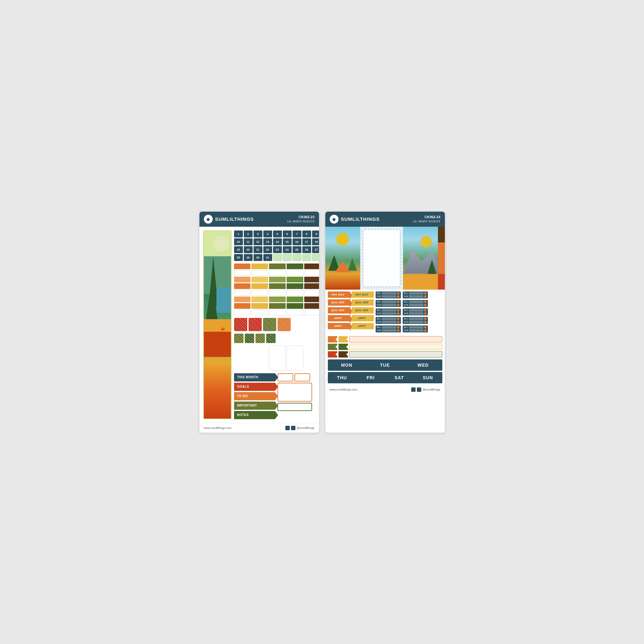 The width and height of the screenshot is (644, 644). What do you see at coordinates (307, 242) in the screenshot?
I see `num-17: 17` at bounding box center [307, 242].